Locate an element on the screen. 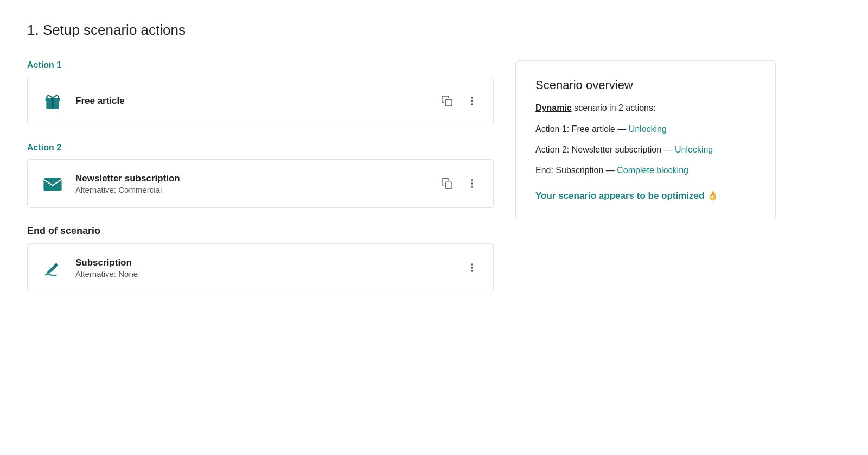 The height and width of the screenshot is (455, 868). overview-line3-prefix: End: Subscription — is located at coordinates (576, 170).